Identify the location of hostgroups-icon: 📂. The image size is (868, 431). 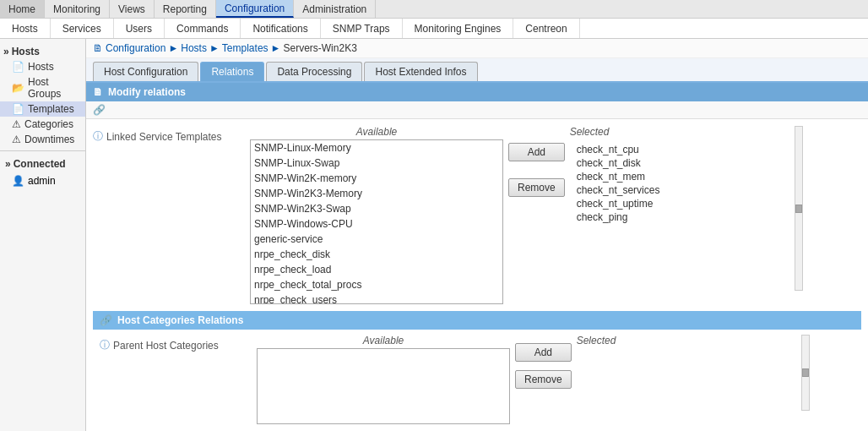
(19, 88).